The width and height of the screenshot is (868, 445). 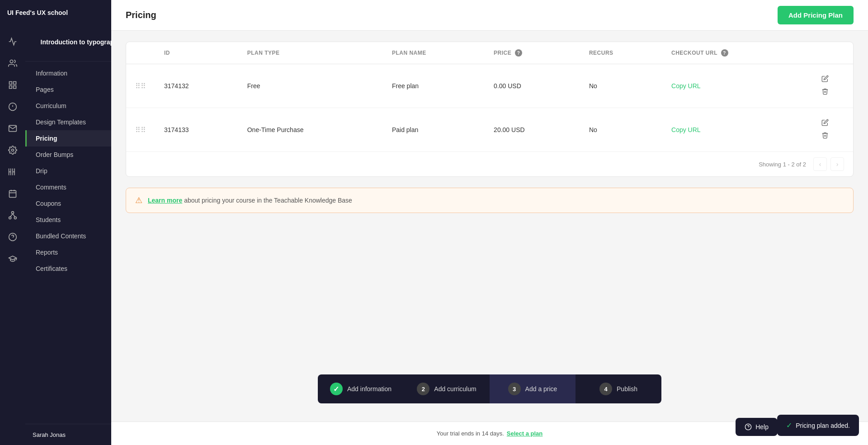 I want to click on calendar-icon, so click(x=13, y=194).